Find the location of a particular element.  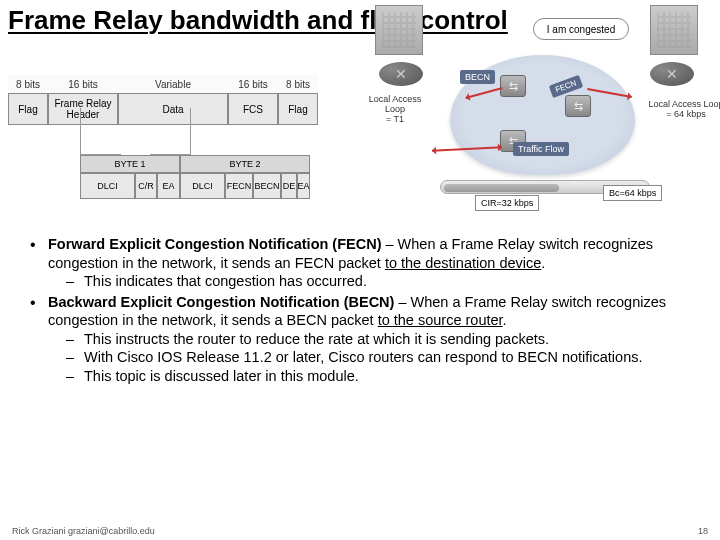

becn-tag: BECN is located at coordinates (478, 77).